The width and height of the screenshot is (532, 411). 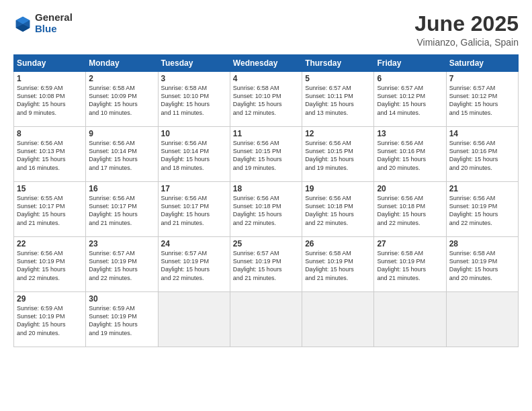 What do you see at coordinates (54, 17) in the screenshot?
I see `logo-general-text: General` at bounding box center [54, 17].